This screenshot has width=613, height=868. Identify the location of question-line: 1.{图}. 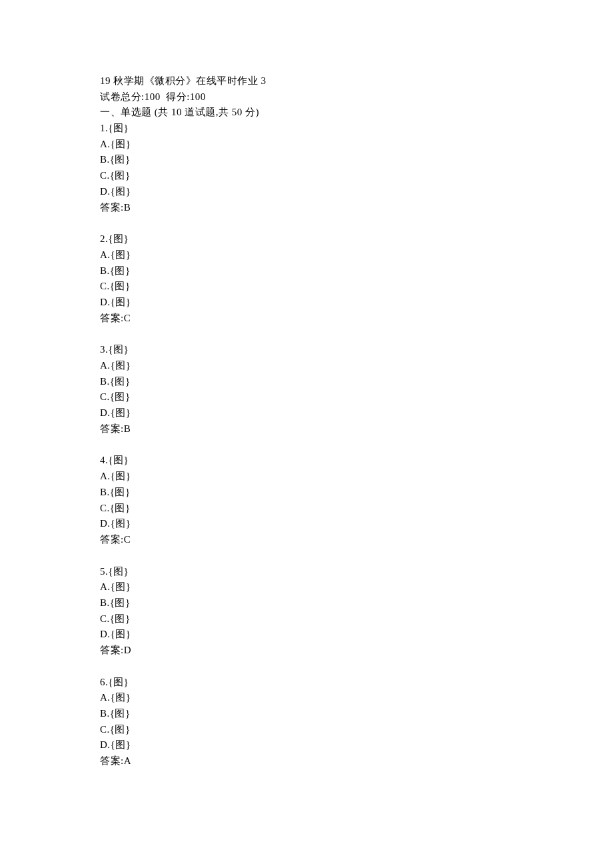
(306, 129).